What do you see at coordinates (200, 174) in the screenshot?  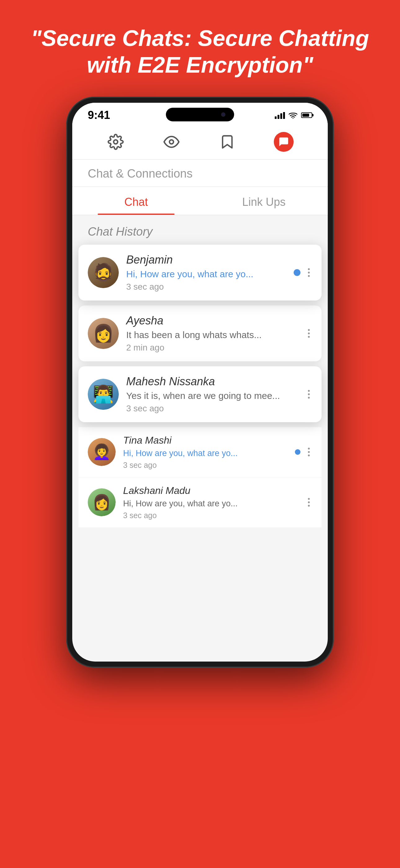 I see `page-title: Chat & Connections` at bounding box center [200, 174].